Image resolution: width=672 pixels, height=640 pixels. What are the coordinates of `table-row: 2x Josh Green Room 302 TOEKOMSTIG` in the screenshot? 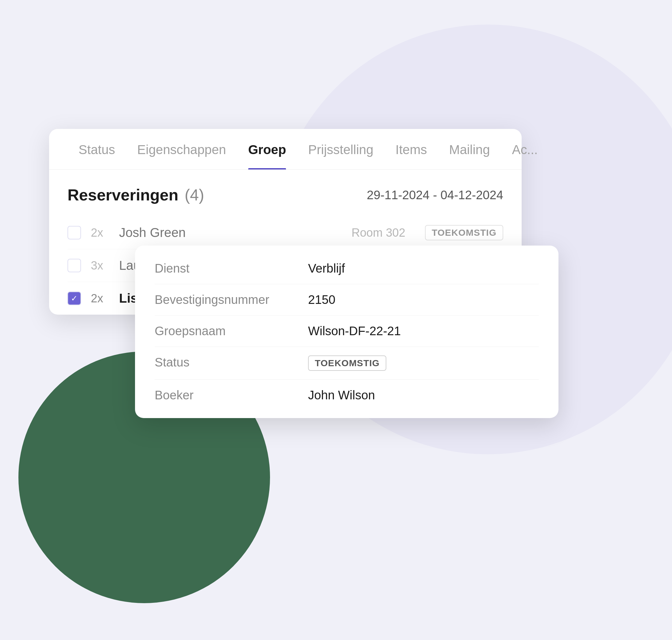 It's located at (285, 233).